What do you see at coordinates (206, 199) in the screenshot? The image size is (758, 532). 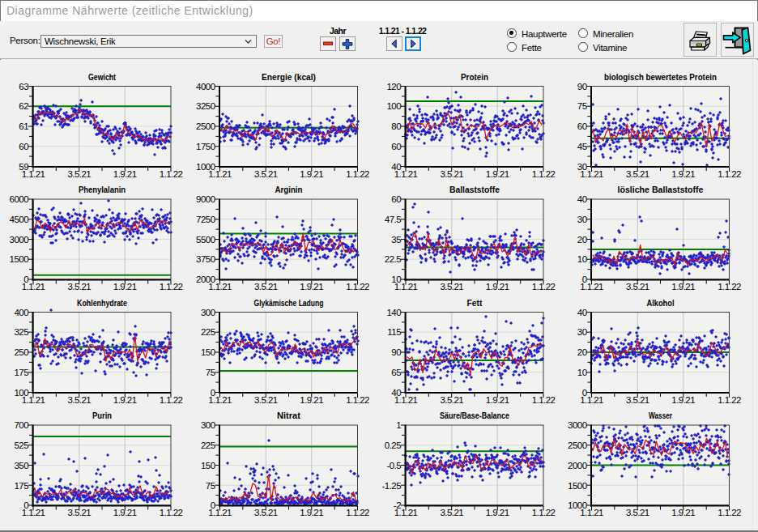 I see `svg-text: 9000` at bounding box center [206, 199].